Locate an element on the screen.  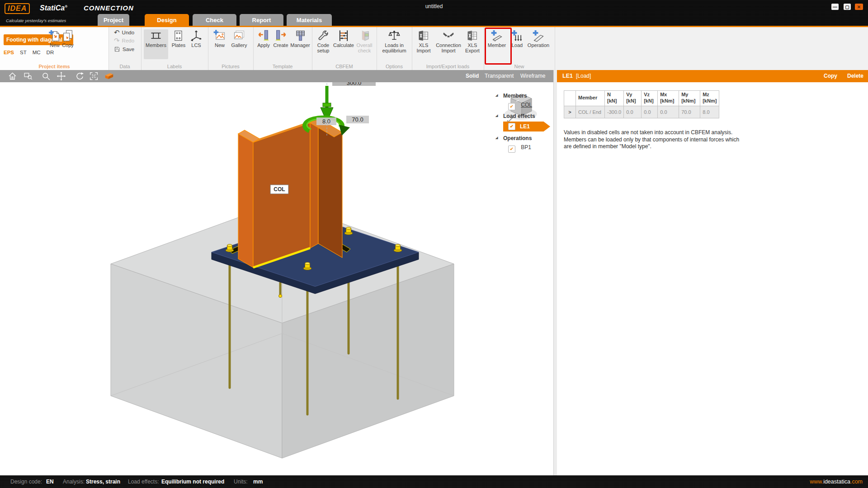
close-button: ✕ is located at coordinates (859, 7).